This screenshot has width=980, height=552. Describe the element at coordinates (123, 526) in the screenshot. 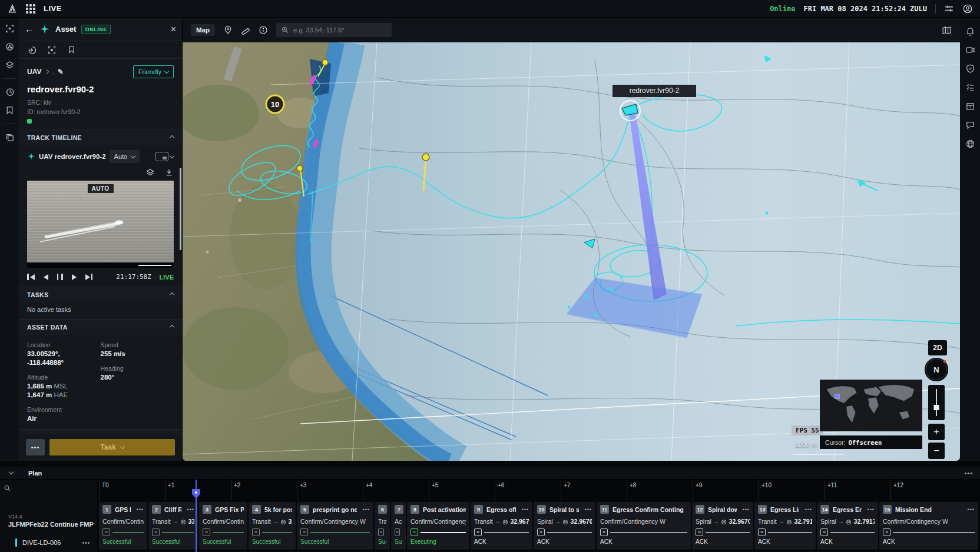

I see `plan-task-card: 1GPS Fix•••Confirm/Contingency W»Success…` at that location.